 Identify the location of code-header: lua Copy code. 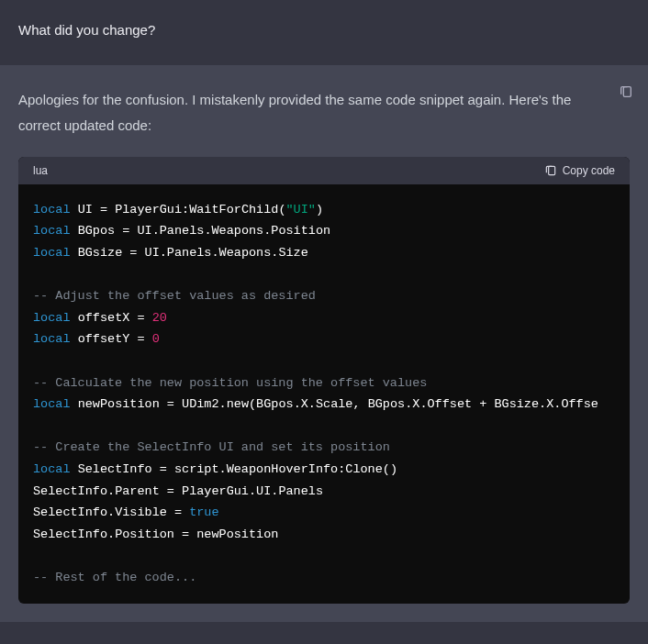
(324, 171).